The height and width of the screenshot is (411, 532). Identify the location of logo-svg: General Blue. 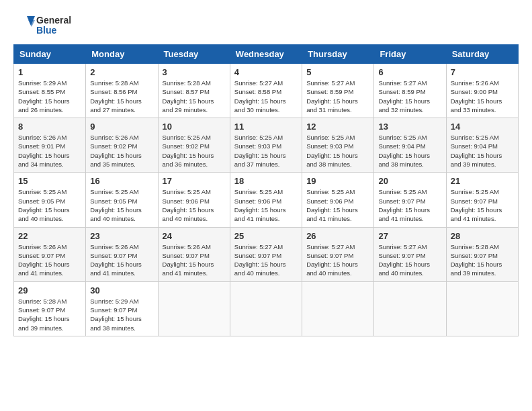
(42, 26).